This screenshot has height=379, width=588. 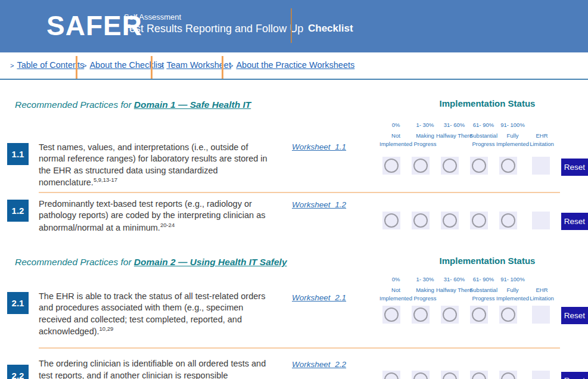 What do you see at coordinates (157, 165) in the screenshot?
I see `practice-text: Test names, values, and interpretations …` at bounding box center [157, 165].